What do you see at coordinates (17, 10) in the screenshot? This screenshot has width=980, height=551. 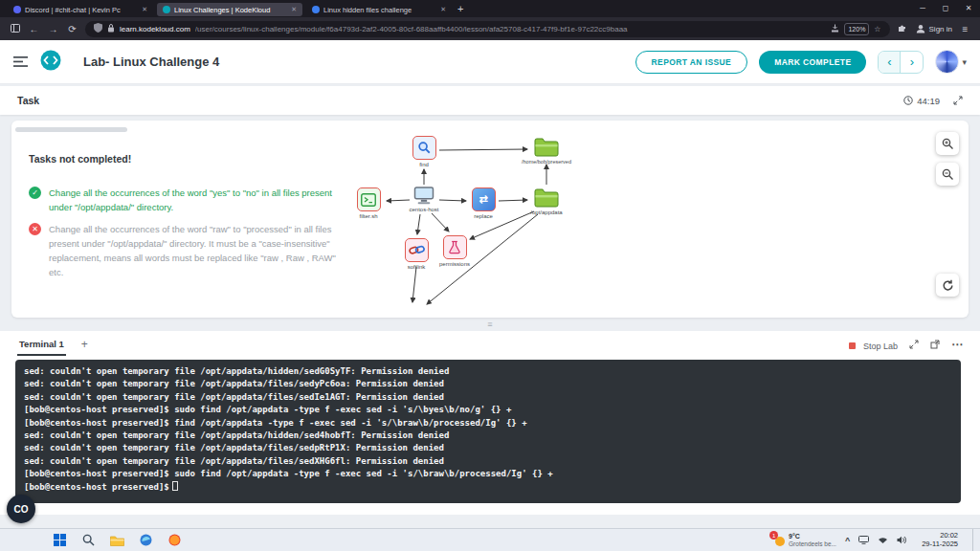 I see `discord-favicon-icon` at bounding box center [17, 10].